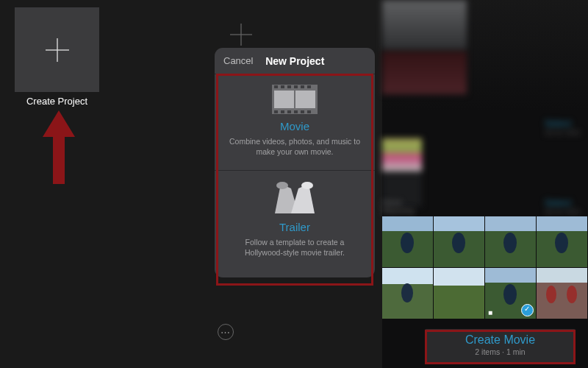 This screenshot has height=368, width=588. Describe the element at coordinates (295, 147) in the screenshot. I see `movie-option-desc: Combine videos, photos, and music to mak…` at that location.